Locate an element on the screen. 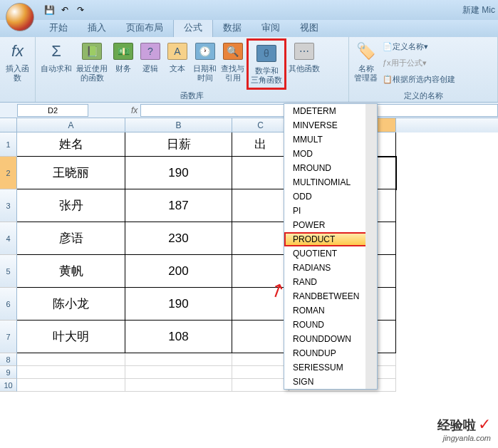  dropdown-item-roundup: ROUNDUP is located at coordinates (331, 353).